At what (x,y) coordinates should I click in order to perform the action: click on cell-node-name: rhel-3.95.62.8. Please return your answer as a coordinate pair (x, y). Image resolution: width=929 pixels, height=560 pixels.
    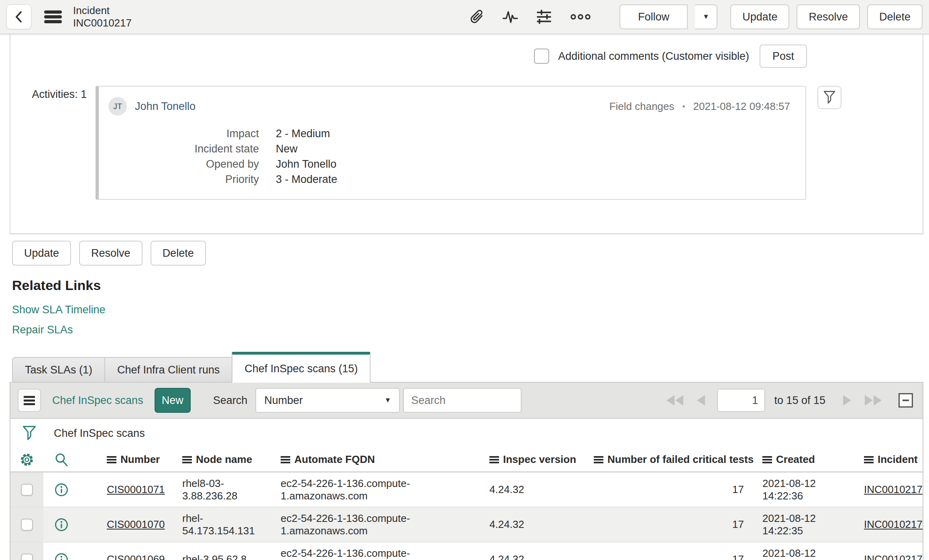
    Looking at the image, I should click on (225, 557).